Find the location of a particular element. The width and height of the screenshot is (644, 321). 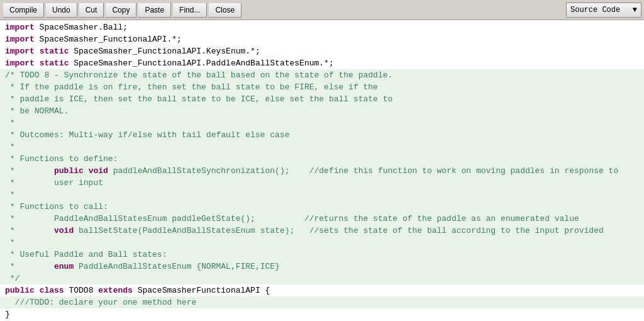

code-line-brace: } is located at coordinates (322, 315).